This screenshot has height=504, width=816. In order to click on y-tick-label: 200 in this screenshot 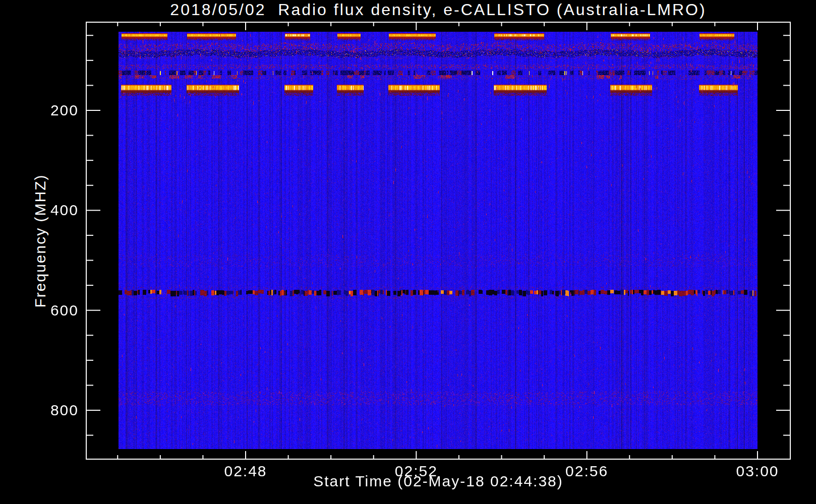, I will do `click(39, 110)`.